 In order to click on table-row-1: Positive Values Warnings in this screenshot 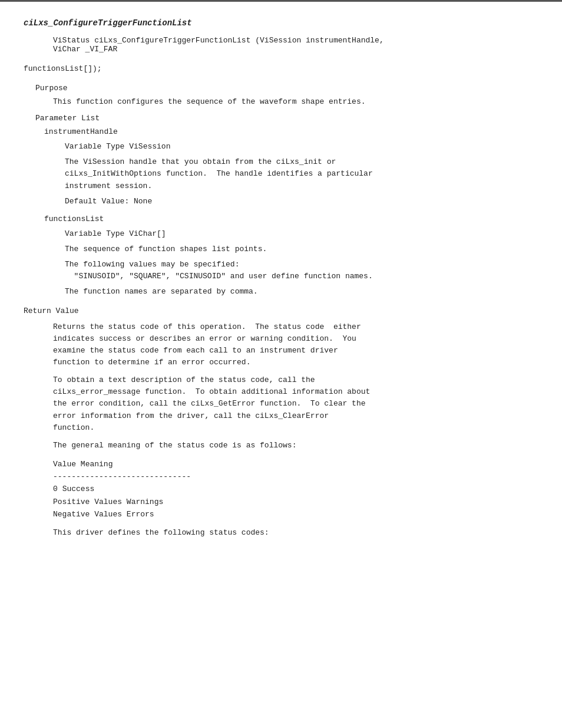, I will do `click(296, 502)`.